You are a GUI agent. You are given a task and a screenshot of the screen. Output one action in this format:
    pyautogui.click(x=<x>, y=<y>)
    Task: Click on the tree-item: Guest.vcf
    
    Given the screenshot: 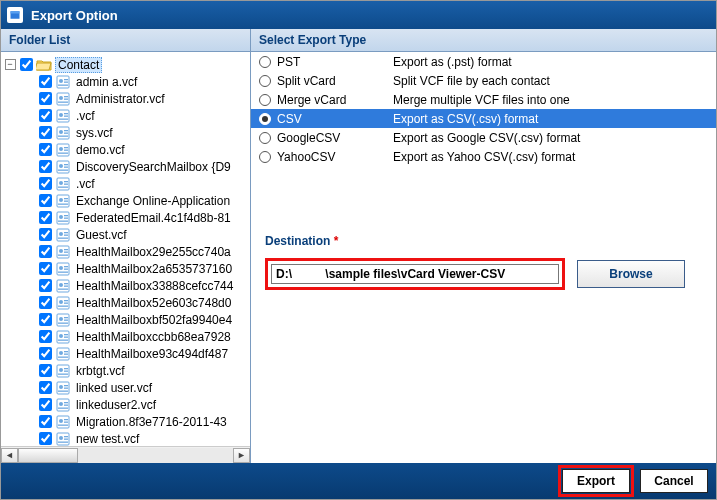 What is the action you would take?
    pyautogui.click(x=126, y=234)
    